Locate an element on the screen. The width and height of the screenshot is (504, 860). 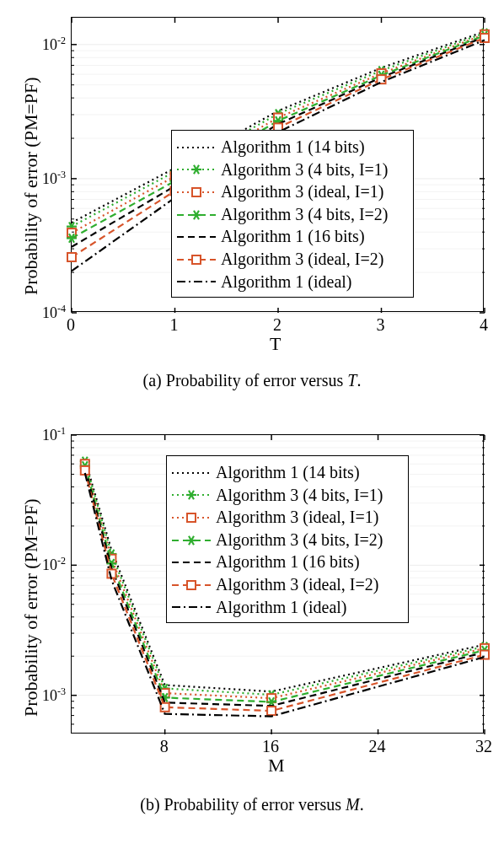
chart-a-xtick: 4 is located at coordinates (484, 325).